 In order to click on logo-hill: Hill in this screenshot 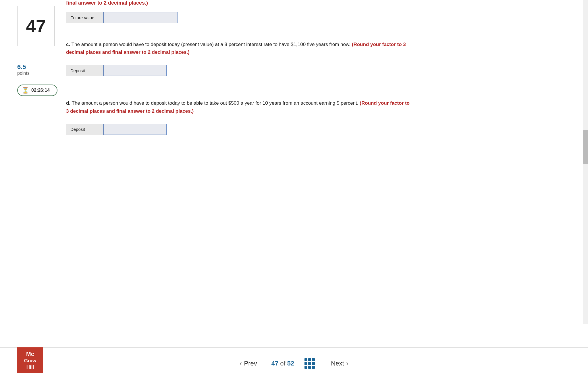, I will do `click(30, 367)`.